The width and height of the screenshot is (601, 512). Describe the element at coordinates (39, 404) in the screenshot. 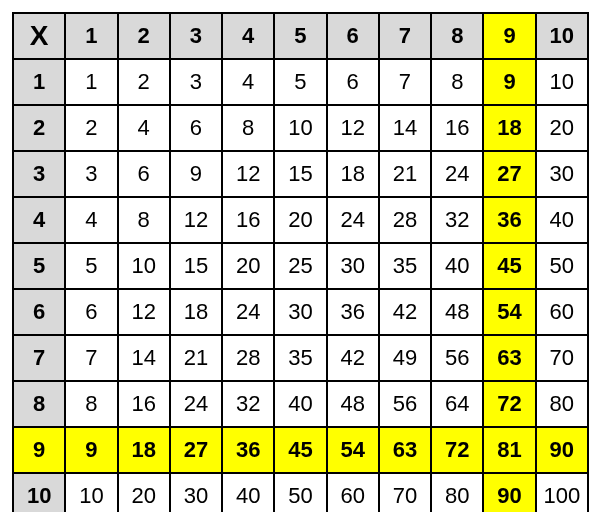

I see `row-header-8: 8` at that location.